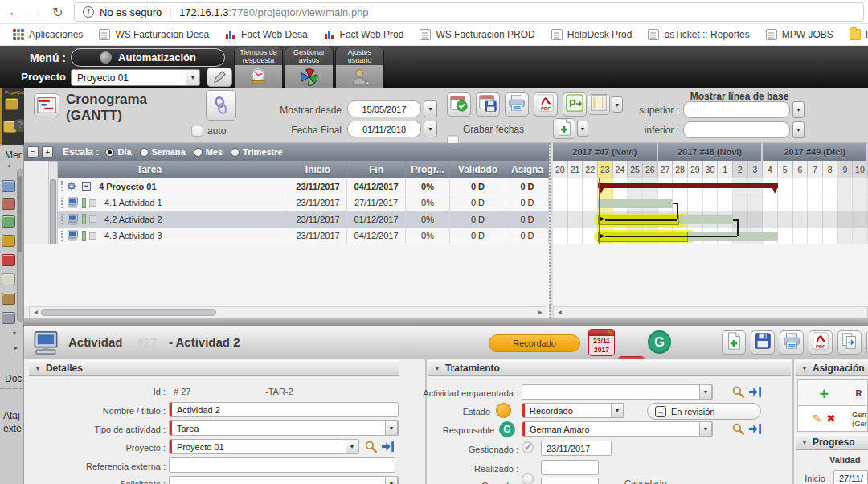 The height and width of the screenshot is (484, 868). Describe the element at coordinates (488, 105) in the screenshot. I see `save-planning-button` at that location.